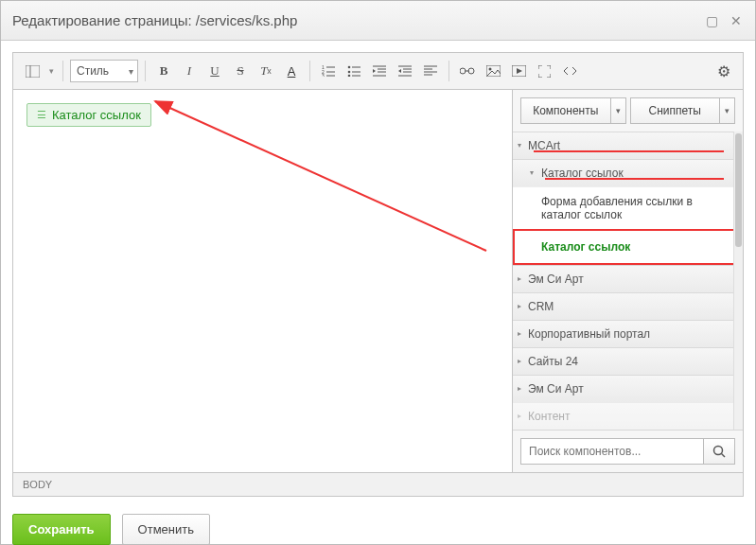 This screenshot has width=756, height=545. Describe the element at coordinates (712, 21) in the screenshot. I see `maximize-icon: ▢` at that location.